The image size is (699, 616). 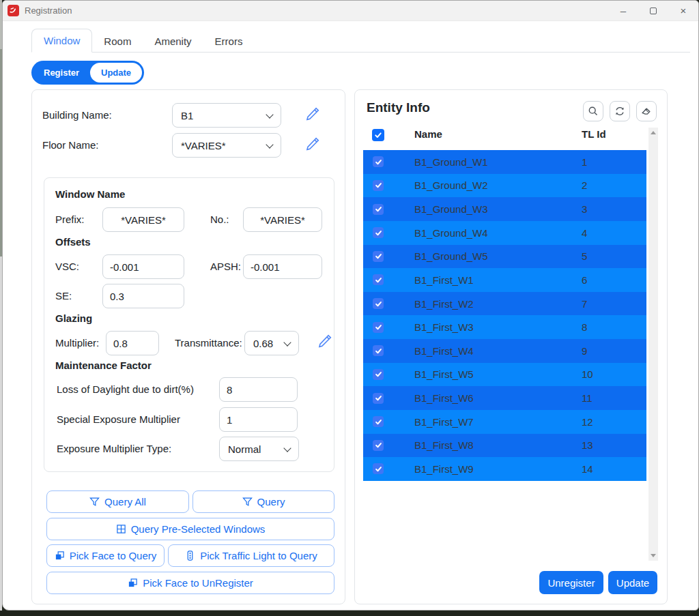 What do you see at coordinates (505, 162) in the screenshot?
I see `table-row: B1_Ground_W1 1` at bounding box center [505, 162].